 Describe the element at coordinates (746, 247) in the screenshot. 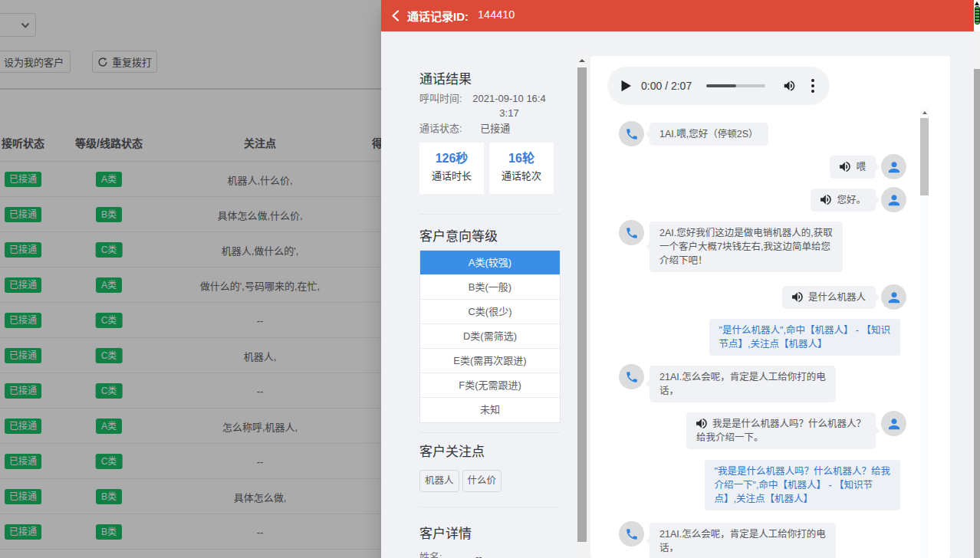

I see `message-bubble: 2AI.您好我们这边是做电销机器人的,获取一个客户大概7块钱左右,我这边简单给您…` at that location.